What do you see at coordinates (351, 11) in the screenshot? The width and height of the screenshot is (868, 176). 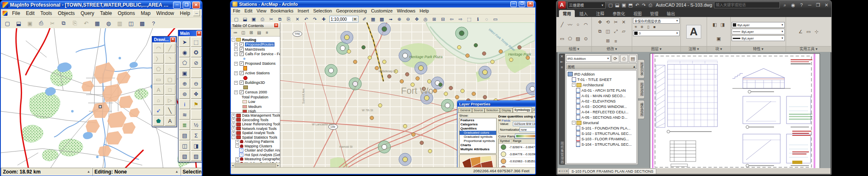 I see `menu-item: Geoprocessing` at bounding box center [351, 11].